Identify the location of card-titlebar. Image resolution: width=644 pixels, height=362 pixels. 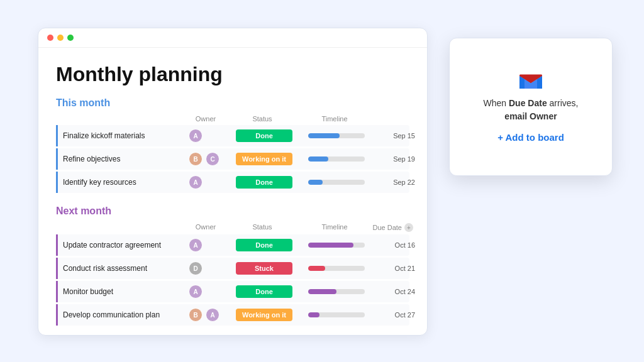
(233, 38).